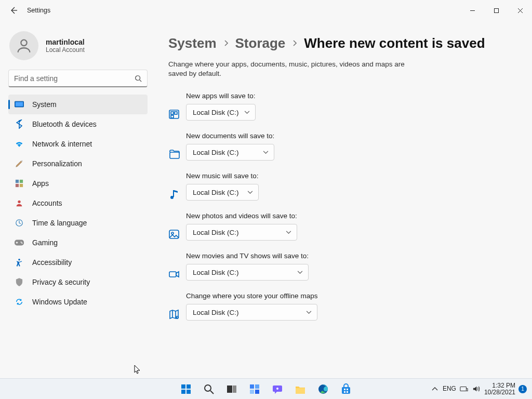  What do you see at coordinates (340, 266) in the screenshot?
I see `setting-movies: New movies and TV shows will save to: Lo…` at bounding box center [340, 266].